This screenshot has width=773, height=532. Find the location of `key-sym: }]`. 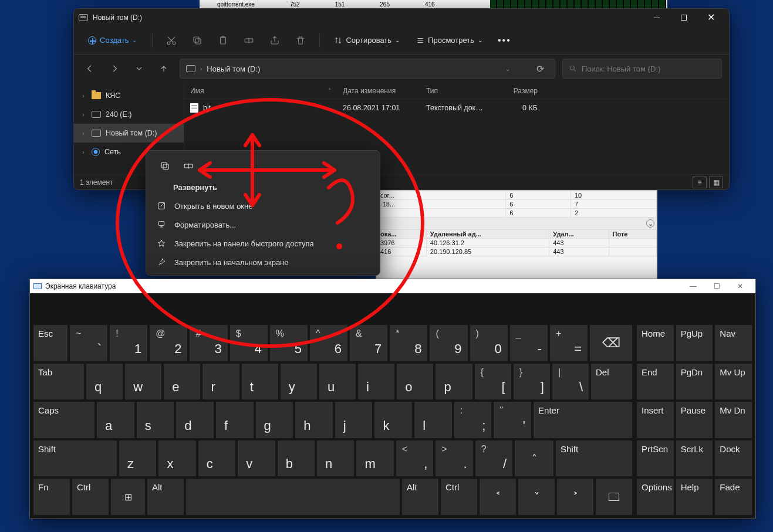

key-sym: }] is located at coordinates (532, 382).